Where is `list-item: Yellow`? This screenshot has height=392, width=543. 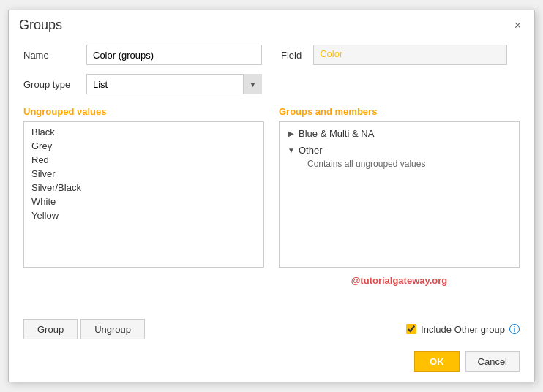
list-item: Yellow is located at coordinates (143, 215).